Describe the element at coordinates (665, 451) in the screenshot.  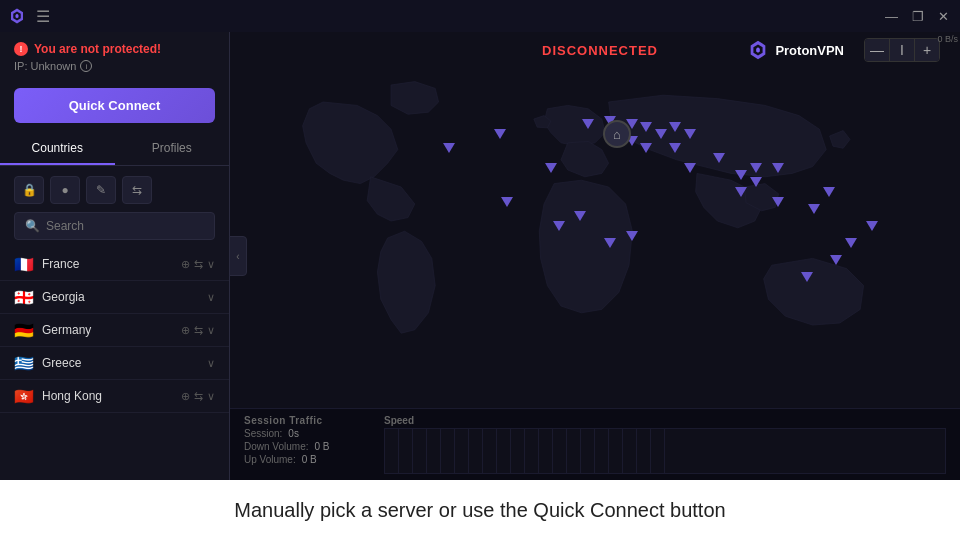
I see `speed-graph` at that location.